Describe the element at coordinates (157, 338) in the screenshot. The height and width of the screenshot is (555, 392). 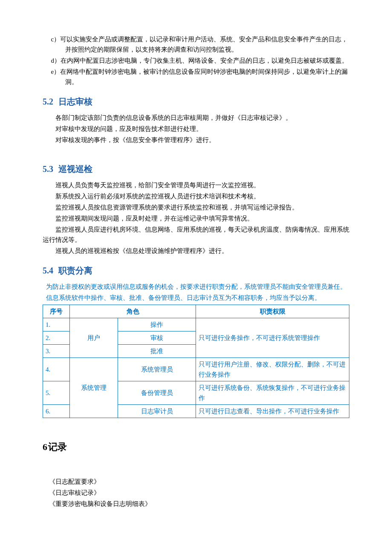
I see `cell-role: 审核` at that location.